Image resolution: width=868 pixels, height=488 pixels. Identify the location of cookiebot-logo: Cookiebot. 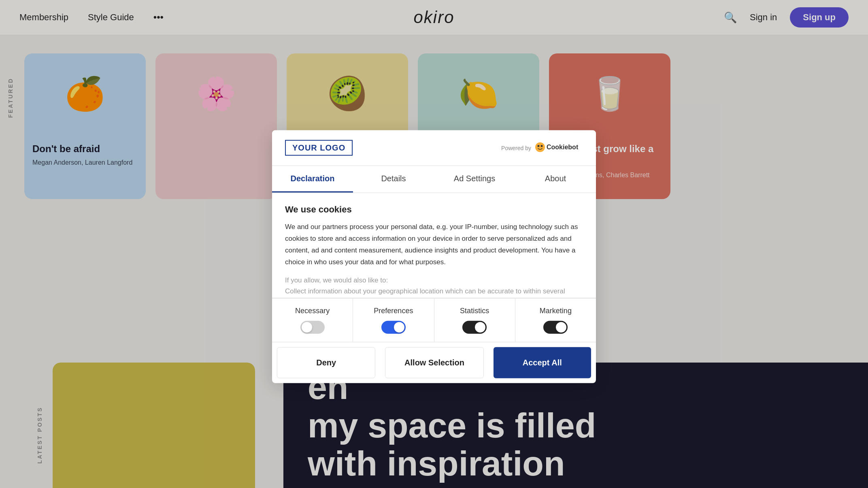
(559, 148).